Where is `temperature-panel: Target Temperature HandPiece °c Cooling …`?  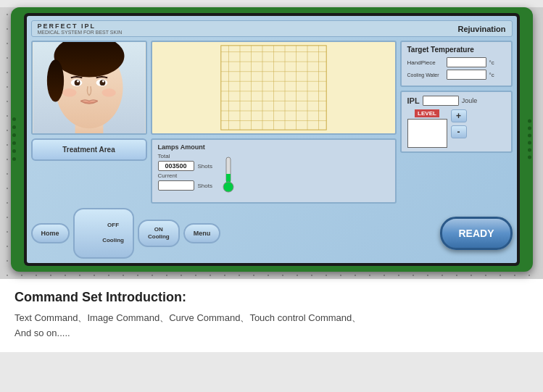 temperature-panel: Target Temperature HandPiece °c Cooling … is located at coordinates (457, 64).